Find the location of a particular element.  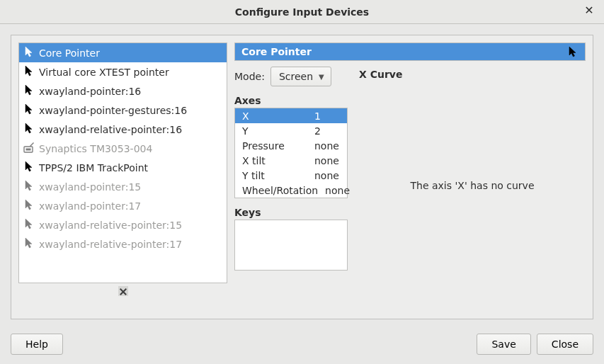

chevron-down-icon: ▼ is located at coordinates (321, 76).